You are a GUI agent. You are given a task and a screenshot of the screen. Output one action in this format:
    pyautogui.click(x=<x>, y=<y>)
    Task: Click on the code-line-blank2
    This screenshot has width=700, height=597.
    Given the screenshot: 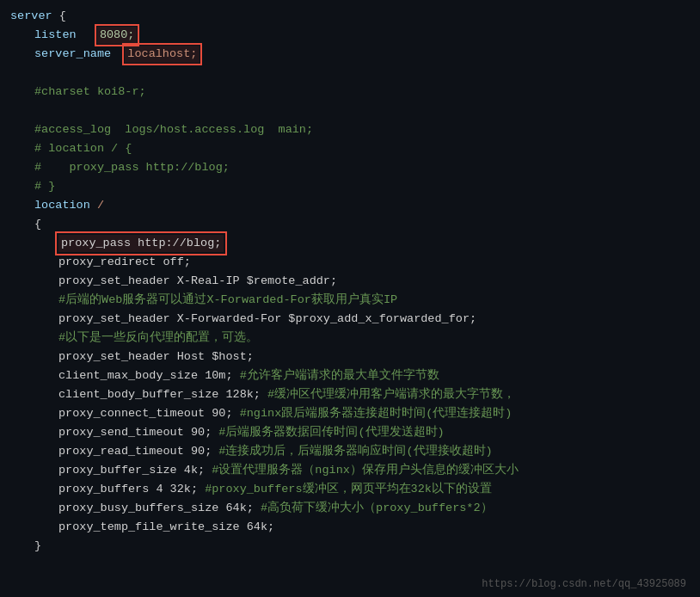 What is the action you would take?
    pyautogui.click(x=350, y=111)
    